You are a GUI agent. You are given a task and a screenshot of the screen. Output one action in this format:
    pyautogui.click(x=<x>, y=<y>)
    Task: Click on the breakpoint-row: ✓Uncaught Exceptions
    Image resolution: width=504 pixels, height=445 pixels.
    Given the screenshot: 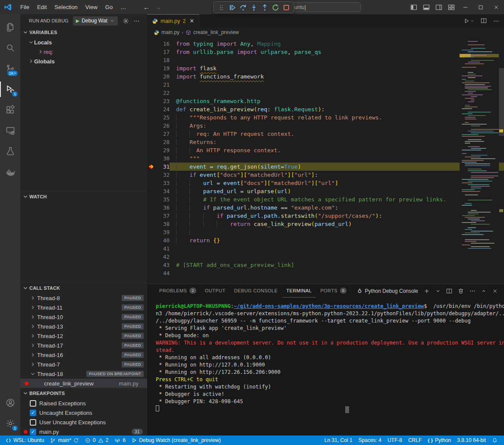 What is the action you would take?
    pyautogui.click(x=84, y=413)
    